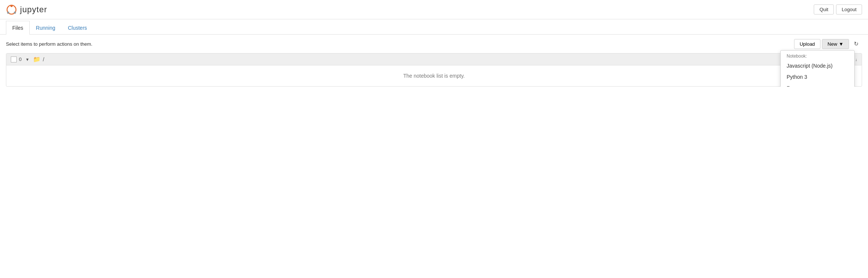 Image resolution: width=868 pixels, height=278 pixels. I want to click on logo-text: jupyter, so click(33, 10).